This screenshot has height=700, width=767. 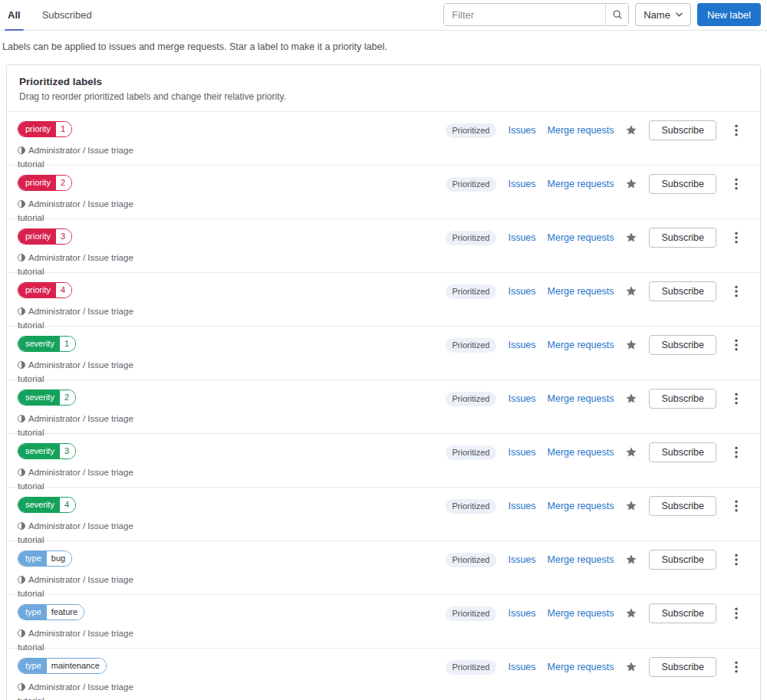 I want to click on filter-input, so click(x=525, y=15).